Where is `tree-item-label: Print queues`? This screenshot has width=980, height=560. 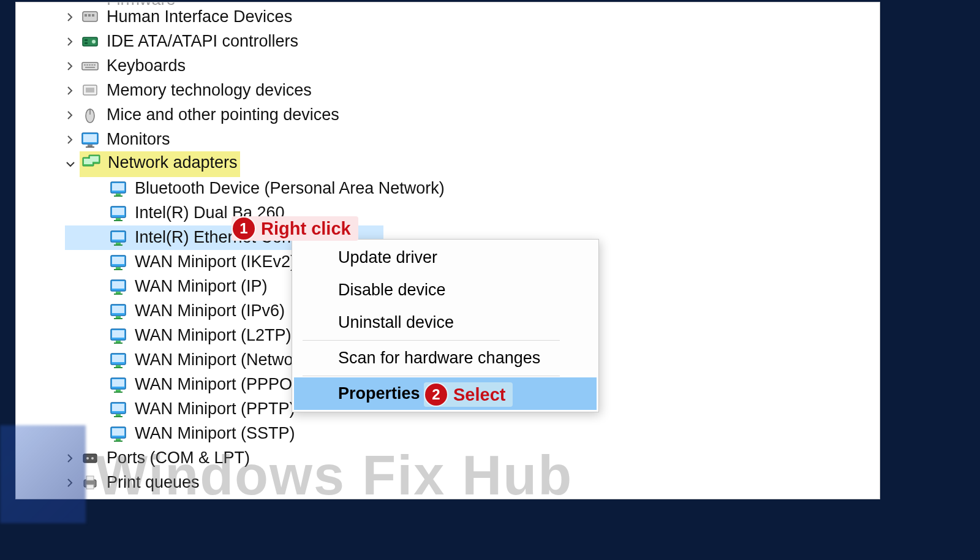
tree-item-label: Print queues is located at coordinates (153, 483).